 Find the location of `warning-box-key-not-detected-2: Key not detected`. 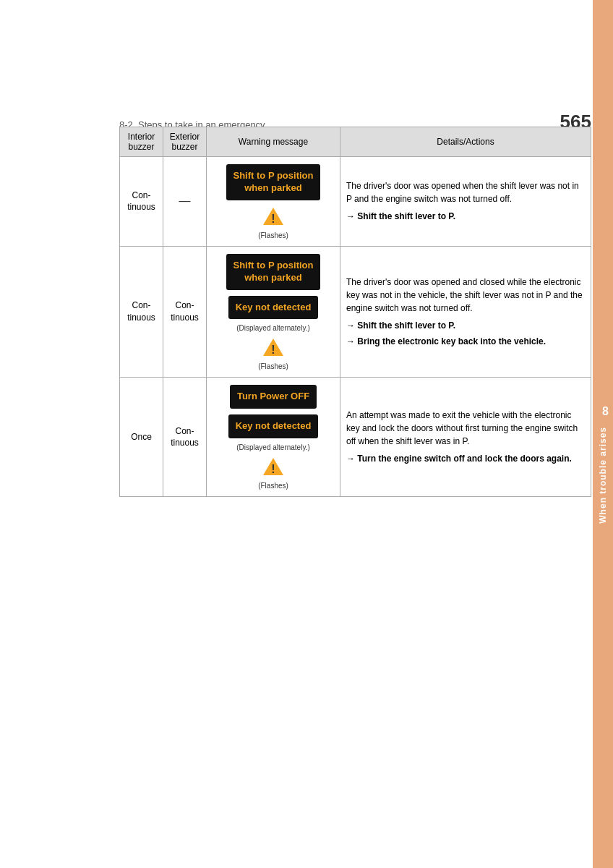

warning-box-key-not-detected-2: Key not detected is located at coordinates (273, 427).